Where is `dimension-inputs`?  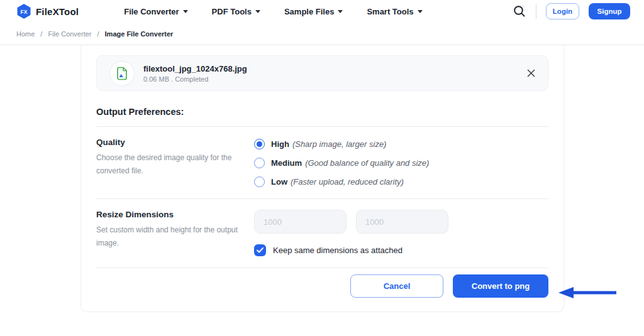
dimension-inputs is located at coordinates (351, 222).